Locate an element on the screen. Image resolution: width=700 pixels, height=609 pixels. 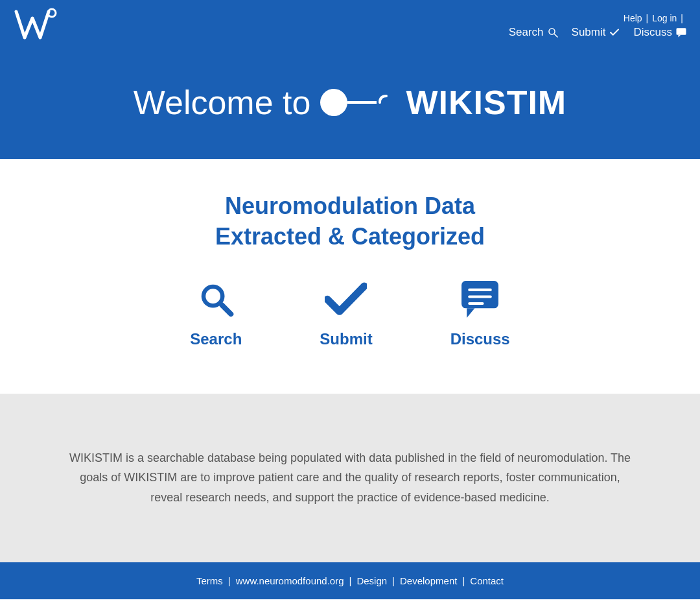
search-action: Search is located at coordinates (216, 313).